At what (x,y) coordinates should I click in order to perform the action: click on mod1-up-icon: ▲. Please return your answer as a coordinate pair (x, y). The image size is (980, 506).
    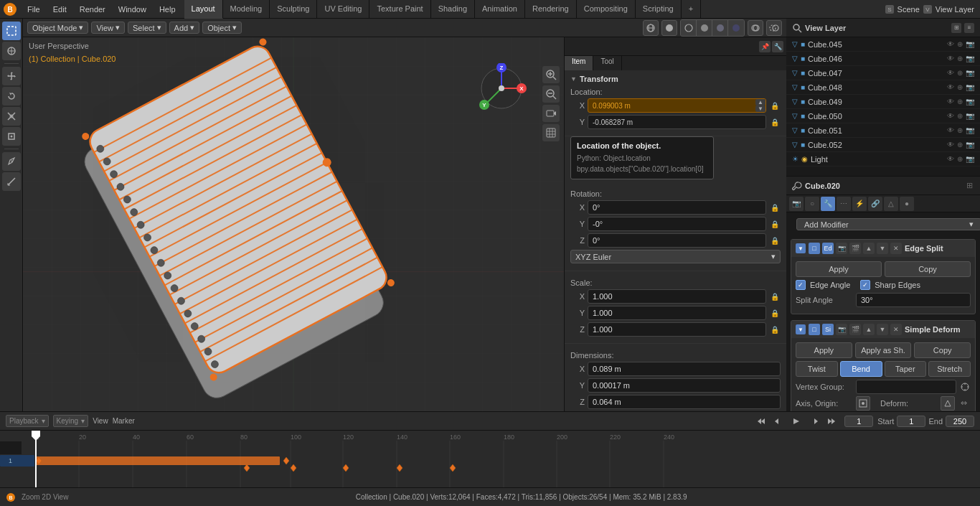
    Looking at the image, I should click on (869, 248).